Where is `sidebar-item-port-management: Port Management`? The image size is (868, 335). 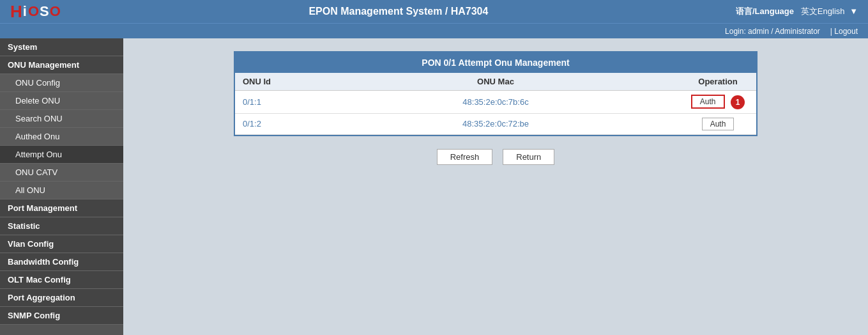 sidebar-item-port-management: Port Management is located at coordinates (61, 208).